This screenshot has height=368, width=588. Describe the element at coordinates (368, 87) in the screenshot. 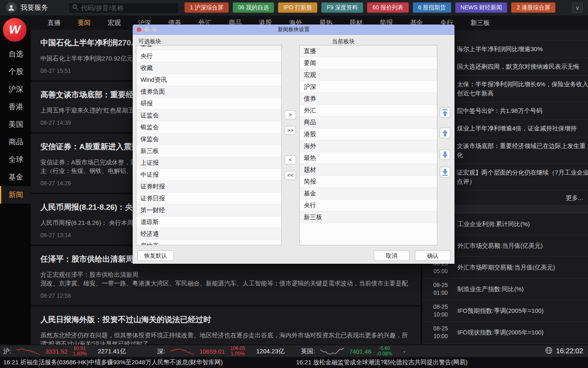

I see `current-section-item: 沪深` at that location.